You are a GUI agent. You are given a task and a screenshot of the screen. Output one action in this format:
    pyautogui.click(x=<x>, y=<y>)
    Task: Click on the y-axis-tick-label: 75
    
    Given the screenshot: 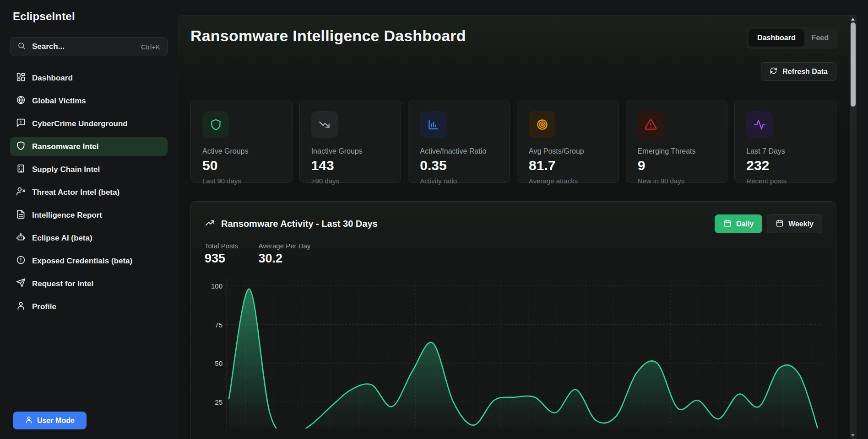 What is the action you would take?
    pyautogui.click(x=219, y=325)
    